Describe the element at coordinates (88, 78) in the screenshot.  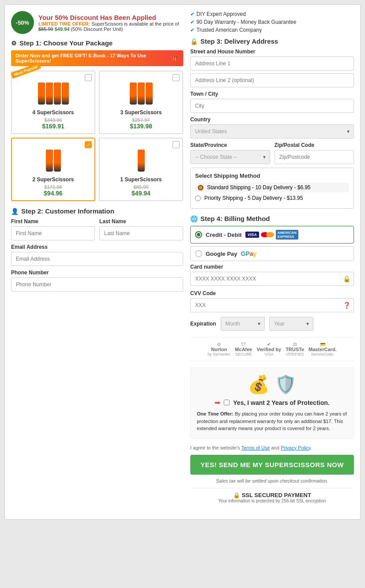
I see `package-4-checkbox` at that location.